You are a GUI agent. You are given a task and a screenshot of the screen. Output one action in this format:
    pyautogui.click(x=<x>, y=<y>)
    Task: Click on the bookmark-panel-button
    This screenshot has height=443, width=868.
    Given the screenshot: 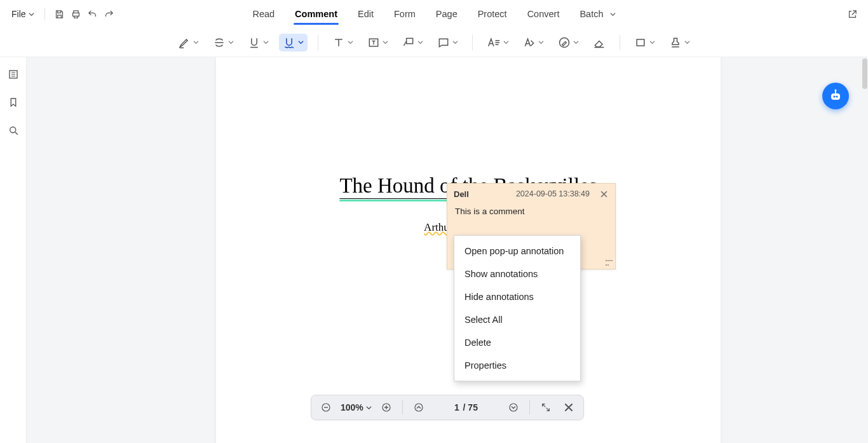 What is the action you would take?
    pyautogui.click(x=13, y=102)
    